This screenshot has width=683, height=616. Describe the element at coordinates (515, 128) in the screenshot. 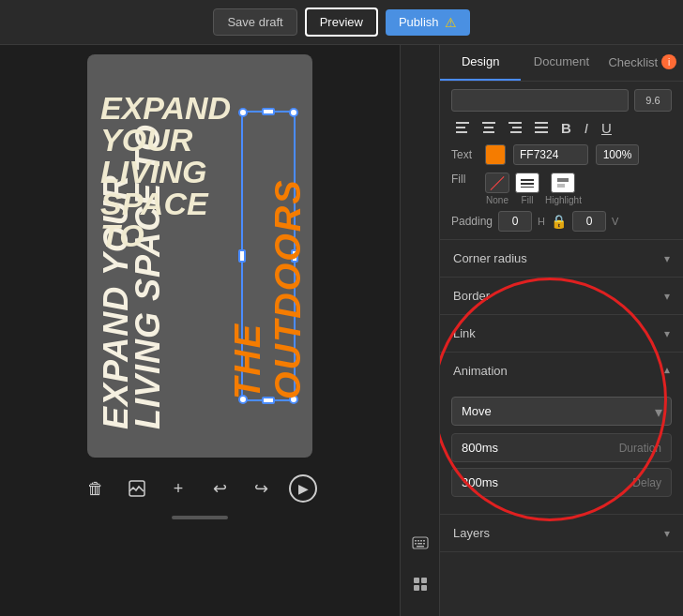

I see `align-right-button` at that location.